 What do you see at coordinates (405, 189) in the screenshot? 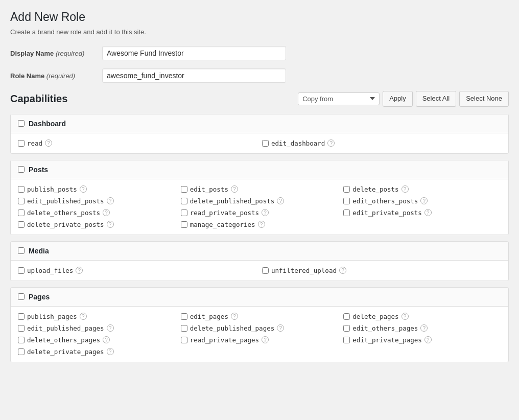
I see `cap-info-icon-delete_posts: ?` at bounding box center [405, 189].